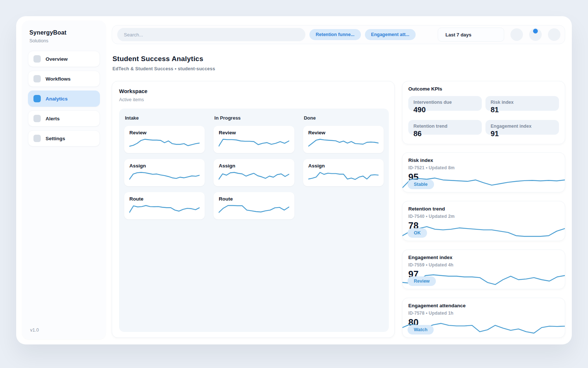  I want to click on sidebar-item-label: Workflows, so click(58, 79).